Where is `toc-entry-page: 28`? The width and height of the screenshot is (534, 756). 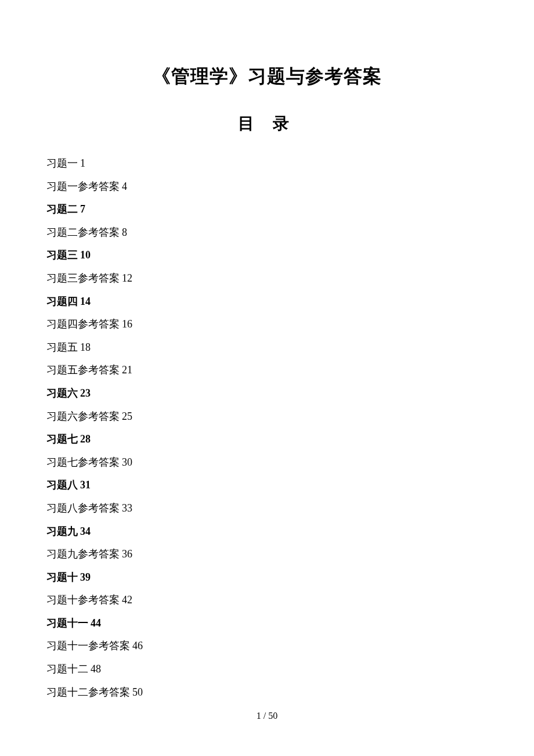 toc-entry-page: 28 is located at coordinates (85, 439).